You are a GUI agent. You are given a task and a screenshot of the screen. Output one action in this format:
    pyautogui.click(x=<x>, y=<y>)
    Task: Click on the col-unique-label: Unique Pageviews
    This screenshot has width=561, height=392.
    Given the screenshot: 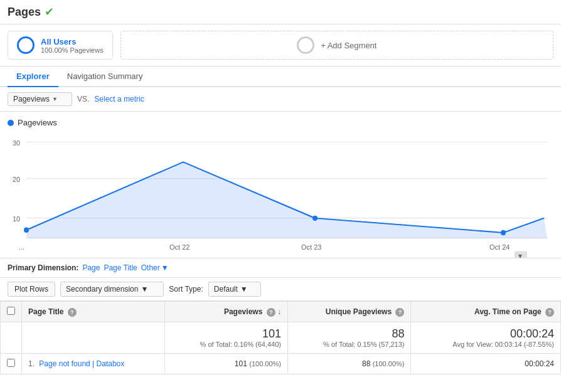 What is the action you would take?
    pyautogui.click(x=359, y=312)
    